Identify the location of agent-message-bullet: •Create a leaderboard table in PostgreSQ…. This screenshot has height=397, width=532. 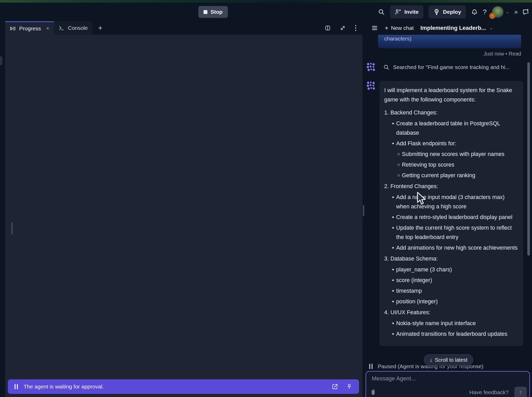
(451, 128).